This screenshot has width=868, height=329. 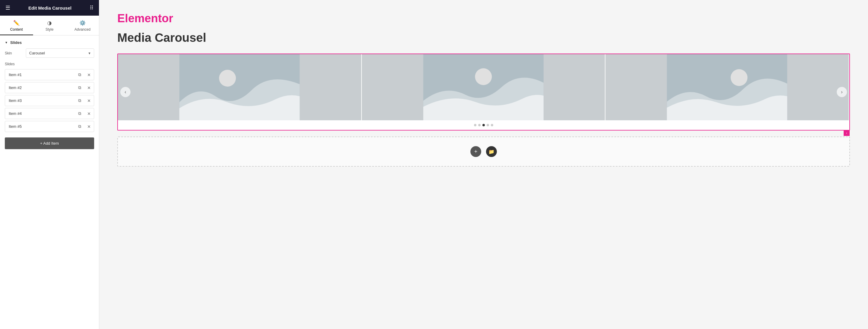 I want to click on slide-item-5: Item #5 ⧉ ✕, so click(x=49, y=127).